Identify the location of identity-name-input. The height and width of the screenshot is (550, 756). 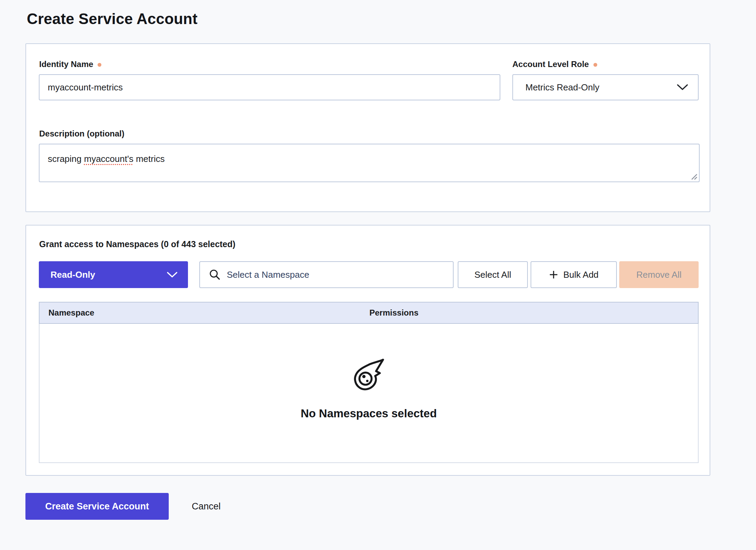
(269, 87).